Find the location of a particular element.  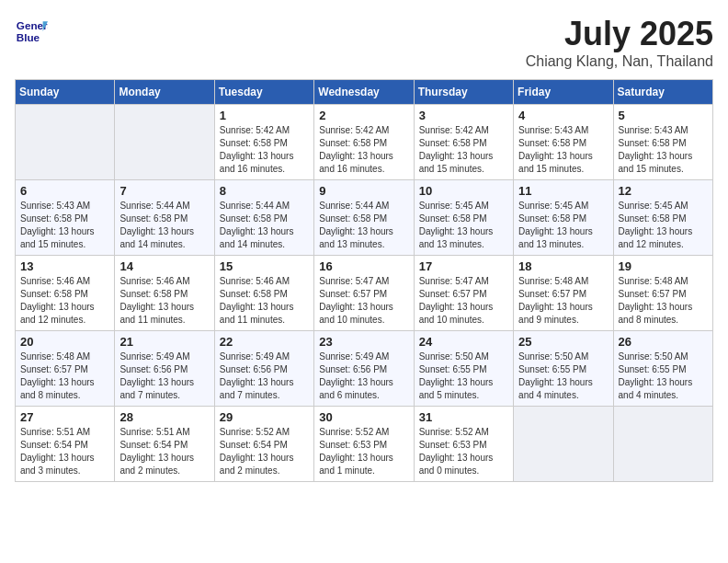

day-number: 13 is located at coordinates (64, 267).